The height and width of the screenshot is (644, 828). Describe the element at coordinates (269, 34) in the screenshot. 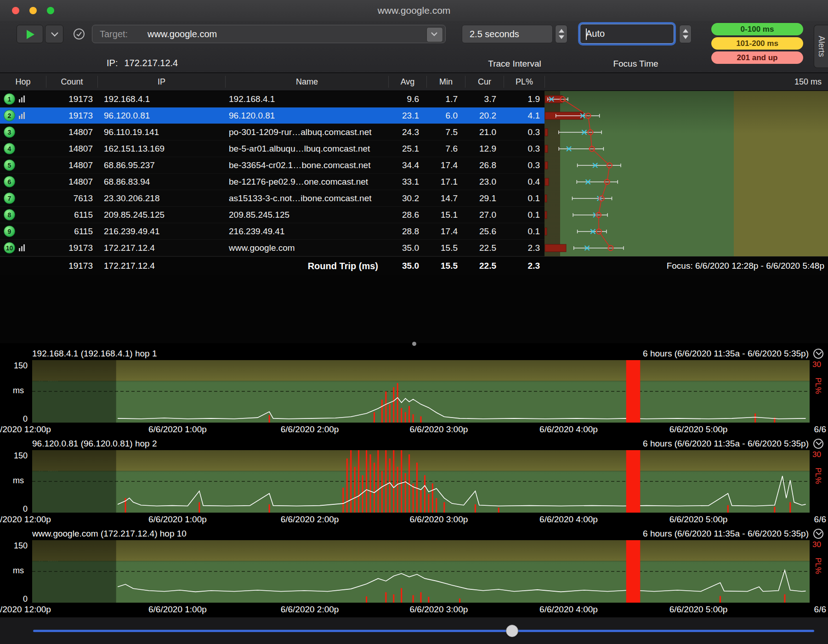

I see `target-input: Target: www.google.com` at that location.